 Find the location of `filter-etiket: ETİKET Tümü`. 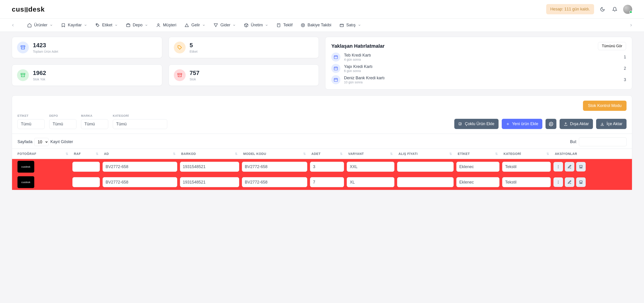

filter-etiket: ETİKET Tümü is located at coordinates (31, 122).